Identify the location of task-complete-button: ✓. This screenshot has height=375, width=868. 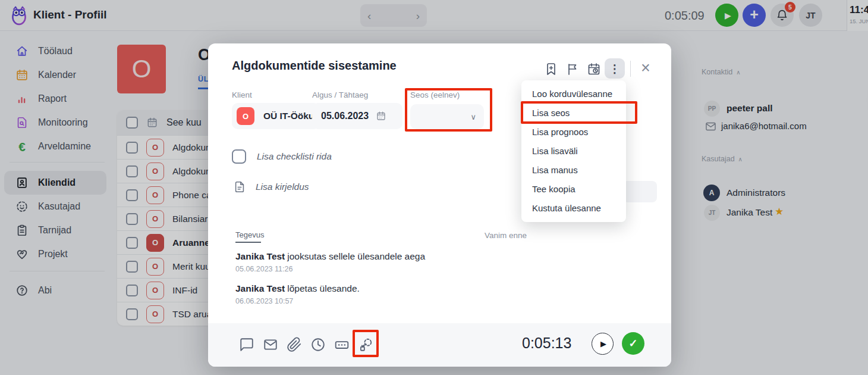
(633, 343).